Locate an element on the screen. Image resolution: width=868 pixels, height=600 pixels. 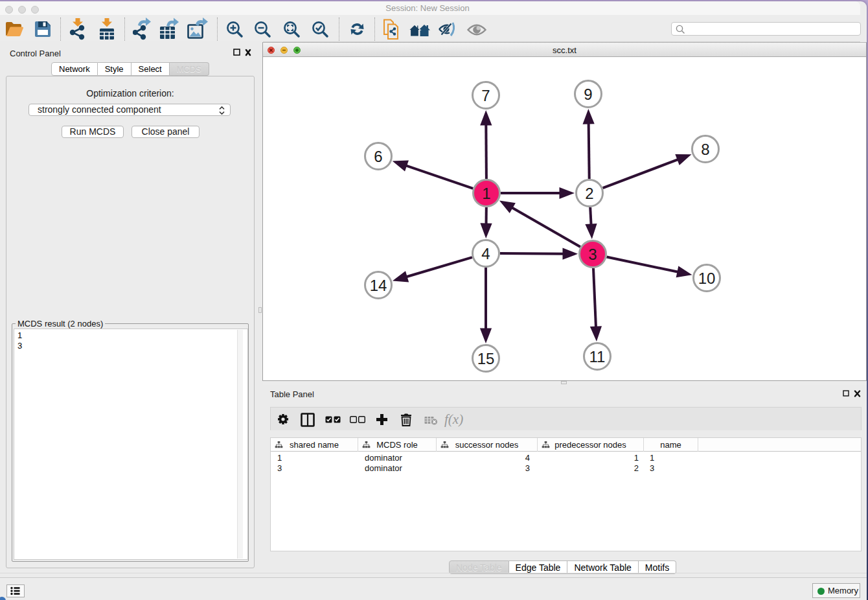
svg-text: 7 is located at coordinates (486, 96).